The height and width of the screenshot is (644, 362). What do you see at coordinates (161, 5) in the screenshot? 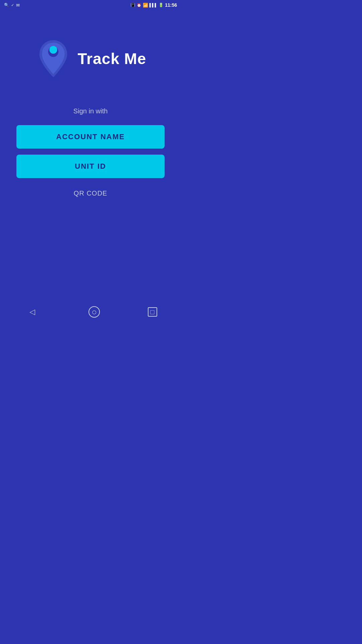
I see `battery-icon: 🔋` at bounding box center [161, 5].